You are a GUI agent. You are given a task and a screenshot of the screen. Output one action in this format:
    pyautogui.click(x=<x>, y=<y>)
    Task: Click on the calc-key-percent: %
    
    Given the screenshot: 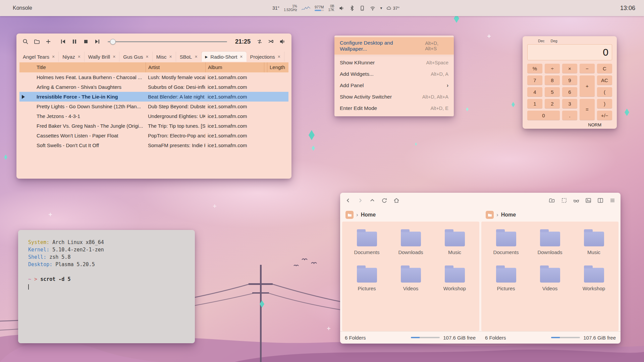 What is the action you would take?
    pyautogui.click(x=535, y=68)
    